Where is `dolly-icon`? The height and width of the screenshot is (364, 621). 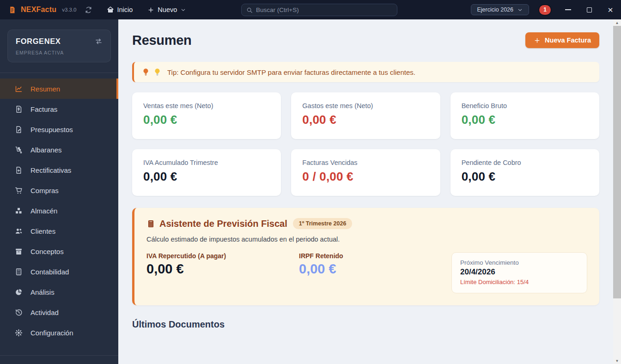 dolly-icon is located at coordinates (18, 150).